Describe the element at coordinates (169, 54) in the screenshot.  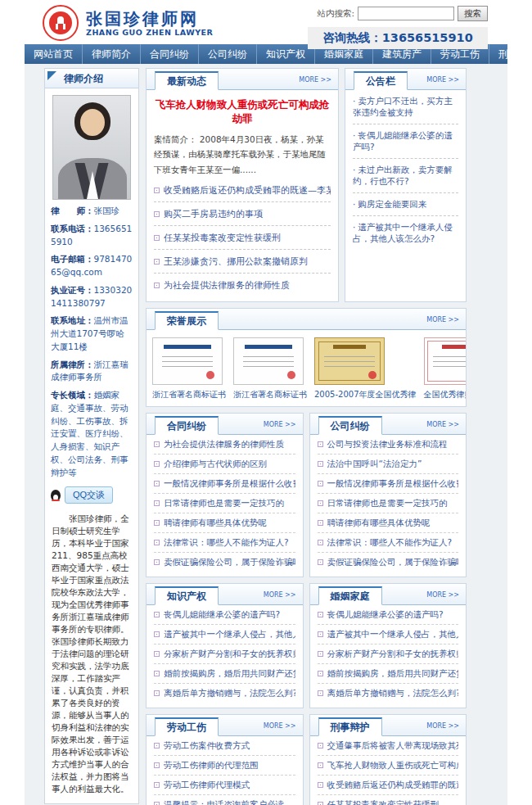
I see `nav-item: 合同纠纷` at that location.